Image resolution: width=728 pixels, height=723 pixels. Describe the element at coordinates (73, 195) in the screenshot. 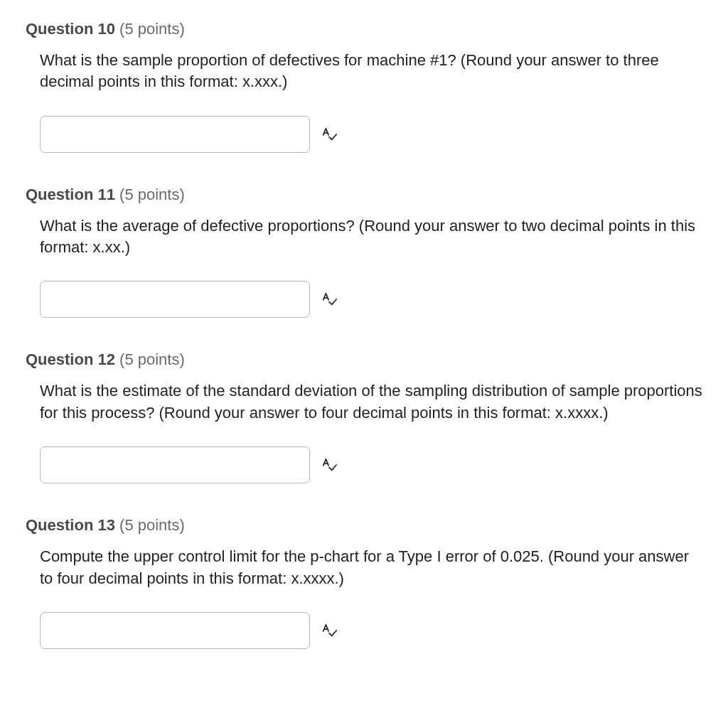

I see `question-label: Question 11` at that location.